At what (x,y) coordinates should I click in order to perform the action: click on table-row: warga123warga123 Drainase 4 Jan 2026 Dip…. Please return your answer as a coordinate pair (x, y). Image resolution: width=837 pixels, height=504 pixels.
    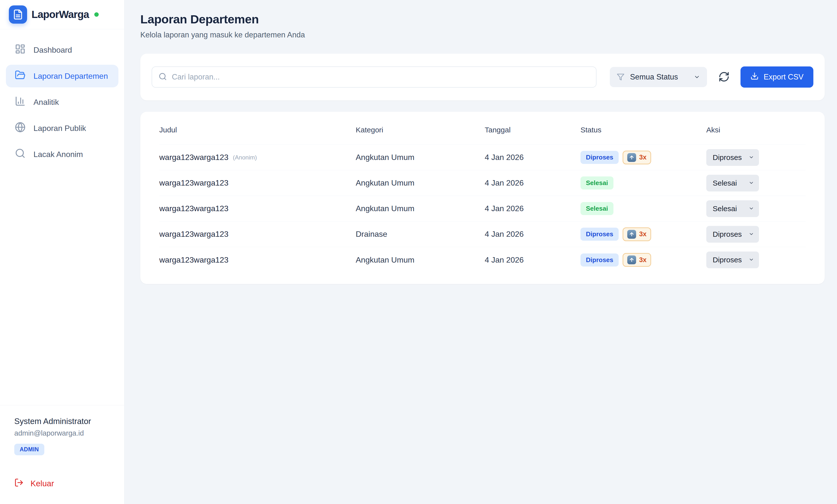
    Looking at the image, I should click on (482, 234).